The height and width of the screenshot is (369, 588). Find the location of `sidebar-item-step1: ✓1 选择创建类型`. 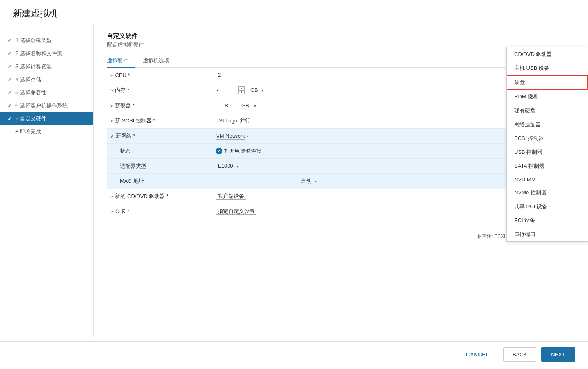

sidebar-item-step1: ✓1 选择创建类型 is located at coordinates (46, 40).